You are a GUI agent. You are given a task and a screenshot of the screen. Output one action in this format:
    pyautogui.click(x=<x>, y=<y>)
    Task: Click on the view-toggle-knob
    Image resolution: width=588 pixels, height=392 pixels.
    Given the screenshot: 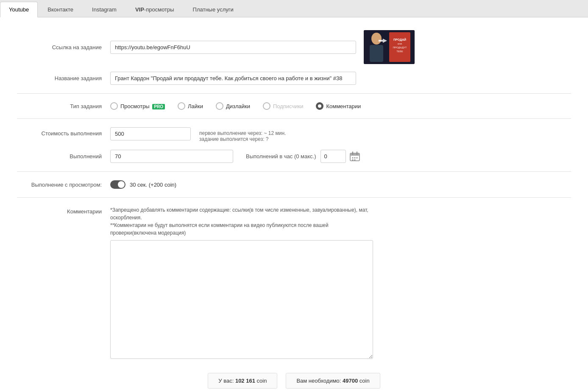 What is the action you would take?
    pyautogui.click(x=121, y=185)
    